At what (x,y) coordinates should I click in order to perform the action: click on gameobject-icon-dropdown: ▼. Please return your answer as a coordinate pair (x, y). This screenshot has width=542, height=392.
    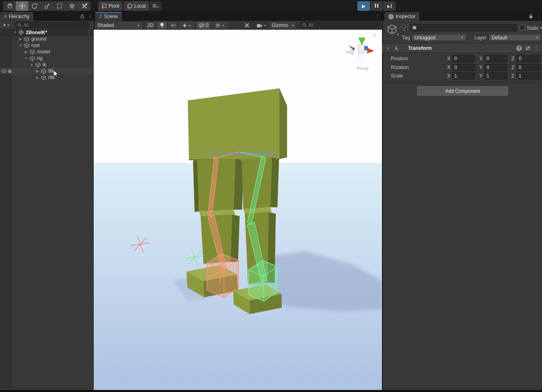
    Looking at the image, I should click on (398, 35).